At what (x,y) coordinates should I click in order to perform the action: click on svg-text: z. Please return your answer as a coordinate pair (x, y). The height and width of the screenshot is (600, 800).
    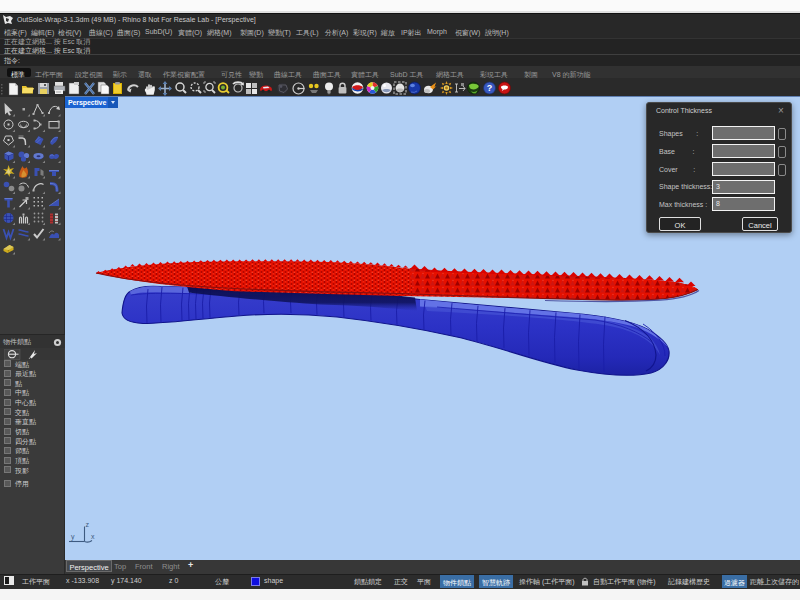
    Looking at the image, I should click on (88, 524).